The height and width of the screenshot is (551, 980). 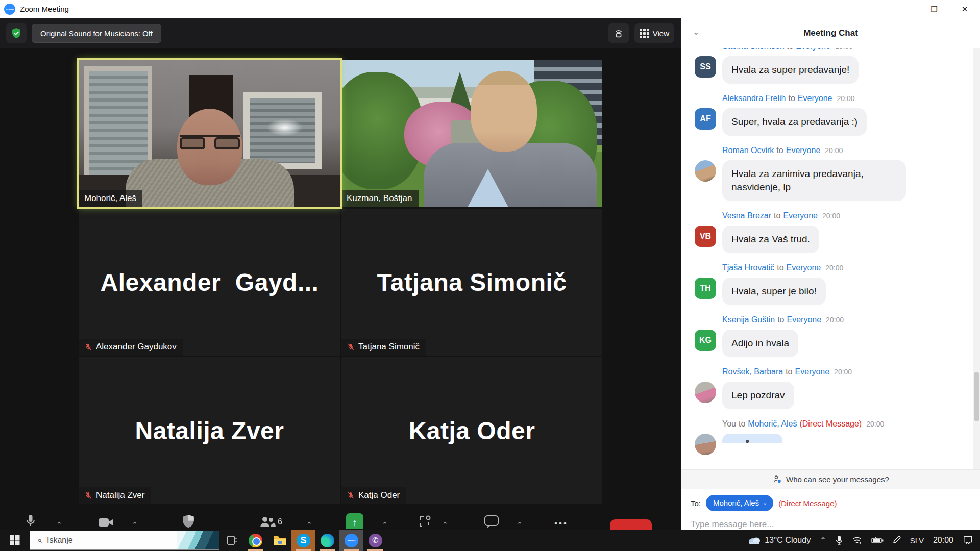 What do you see at coordinates (897, 540) in the screenshot?
I see `tray-pen` at bounding box center [897, 540].